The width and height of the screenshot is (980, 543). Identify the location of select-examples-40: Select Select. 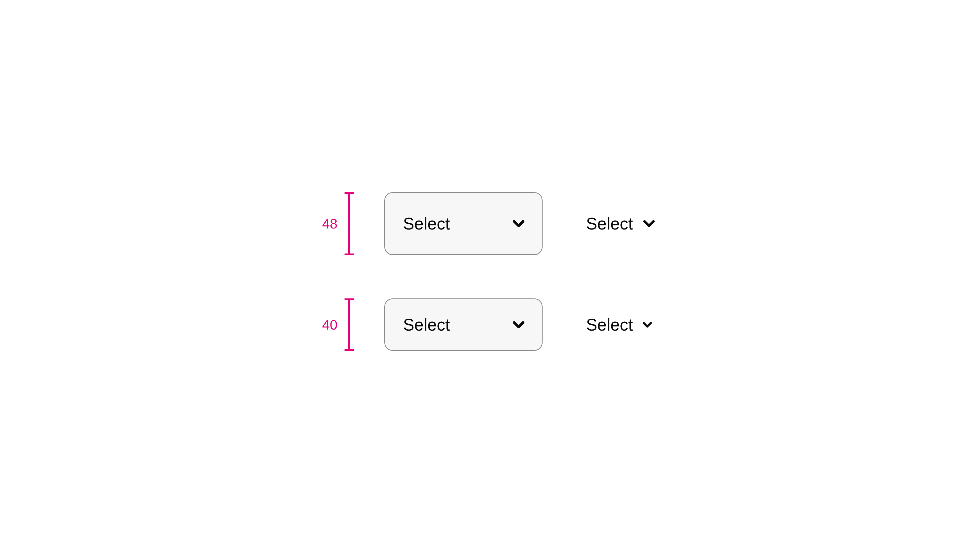
(519, 325).